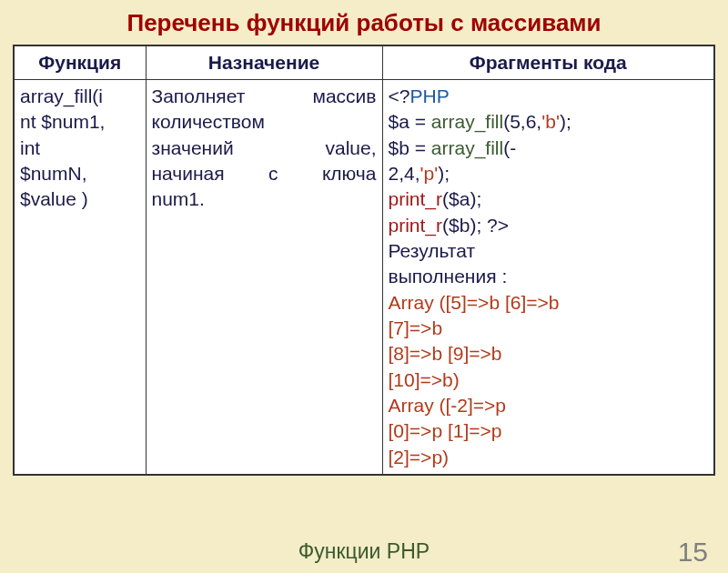 Image resolution: width=728 pixels, height=573 pixels. Describe the element at coordinates (80, 278) in the screenshot. I see `cell-function: array_fill(i nt $num1, int $numN, $value…` at that location.